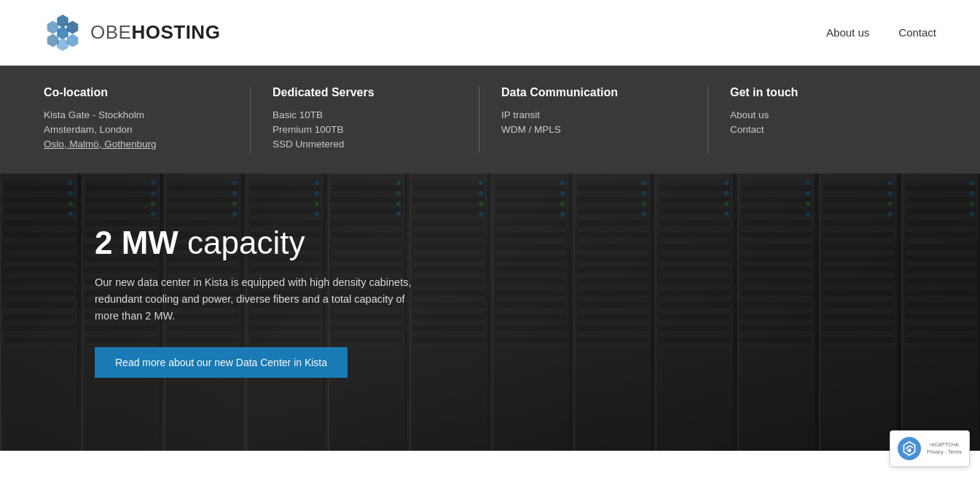  I want to click on hero-title-bold: 2 MW, so click(137, 242).